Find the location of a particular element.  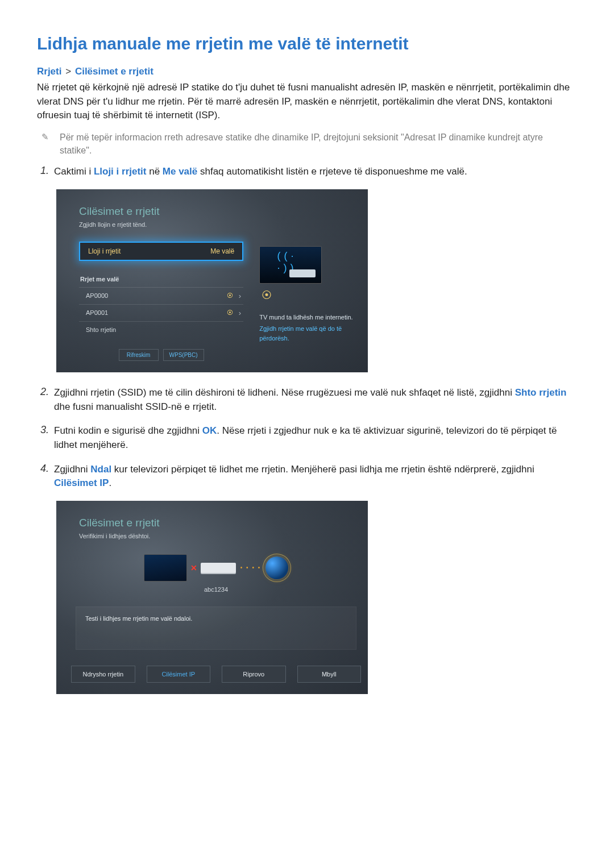

step-number: 4. is located at coordinates (45, 468).